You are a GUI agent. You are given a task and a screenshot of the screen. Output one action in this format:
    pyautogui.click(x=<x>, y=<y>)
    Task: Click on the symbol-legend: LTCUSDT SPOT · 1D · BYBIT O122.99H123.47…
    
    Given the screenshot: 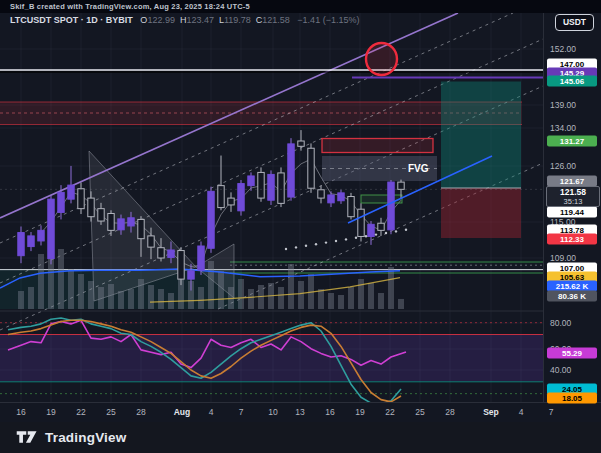 What is the action you would take?
    pyautogui.click(x=184, y=20)
    